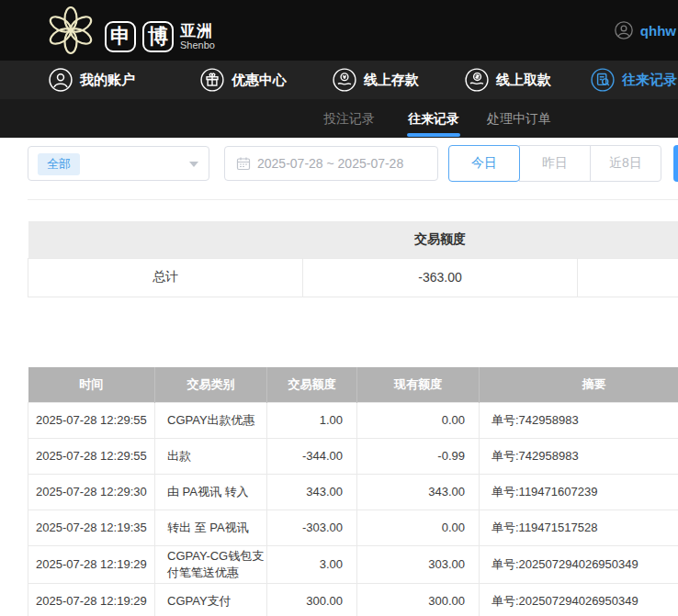  What do you see at coordinates (212, 80) in the screenshot?
I see `gift-icon` at bounding box center [212, 80].